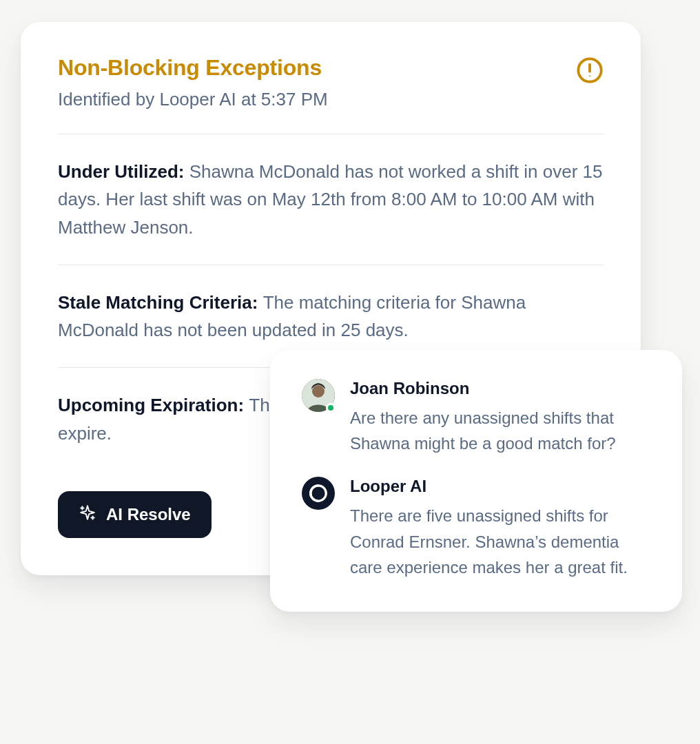  Describe the element at coordinates (193, 83) in the screenshot. I see `exceptions-header-text: Non-Blocking Exceptions Identified by Lo…` at that location.